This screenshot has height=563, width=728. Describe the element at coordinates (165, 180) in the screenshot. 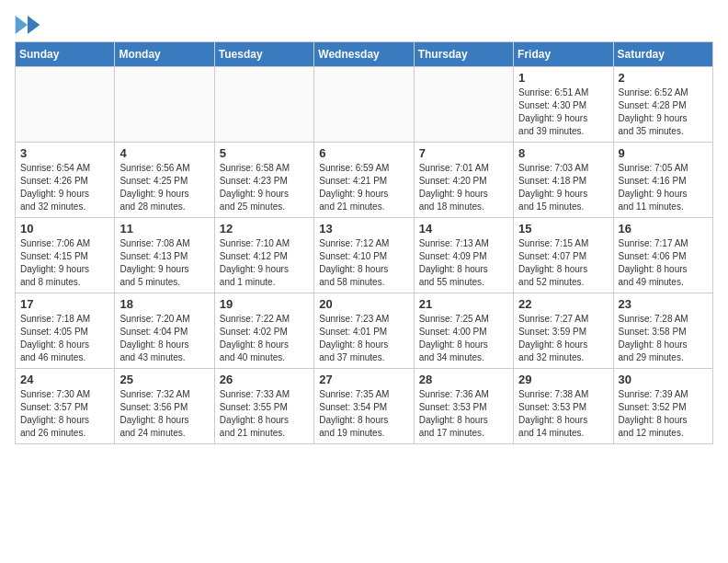

I see `day-cell: 4Sunrise: 6:56 AM Sunset: 4:25 PM Daylig…` at that location.